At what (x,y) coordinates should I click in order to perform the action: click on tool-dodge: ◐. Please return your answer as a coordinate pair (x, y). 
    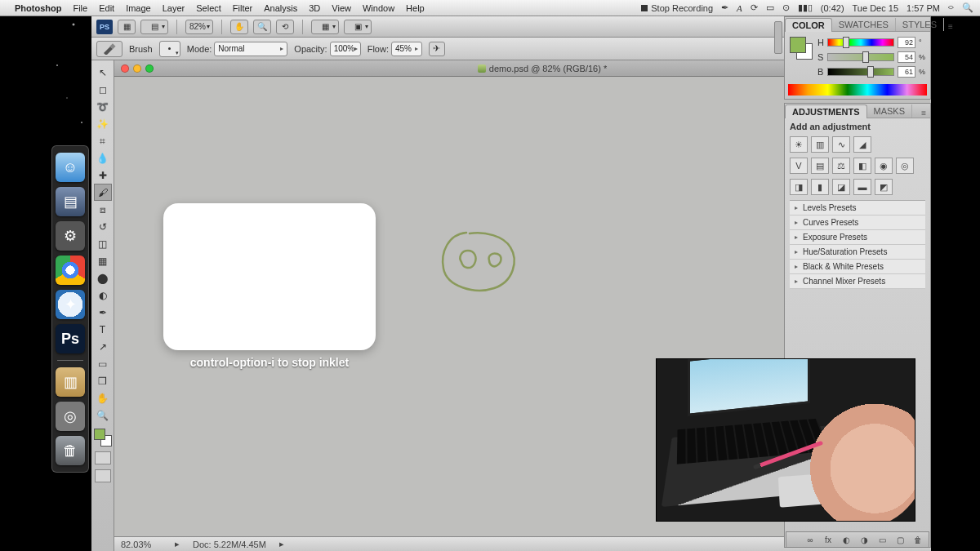
    Looking at the image, I should click on (103, 295).